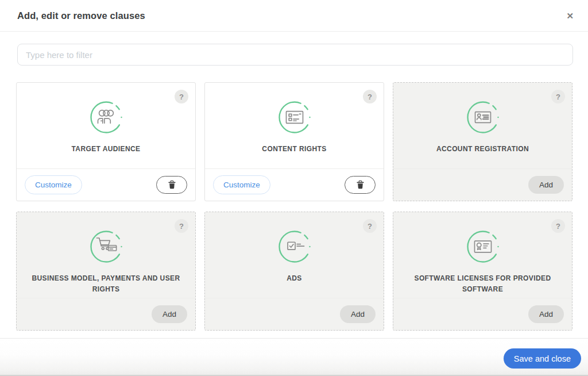 The height and width of the screenshot is (376, 588). I want to click on close-icon: ✕, so click(570, 16).